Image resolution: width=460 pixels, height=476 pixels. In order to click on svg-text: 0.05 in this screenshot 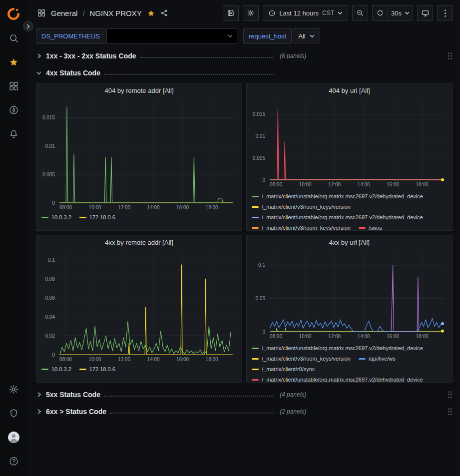, I will do `click(261, 299)`.